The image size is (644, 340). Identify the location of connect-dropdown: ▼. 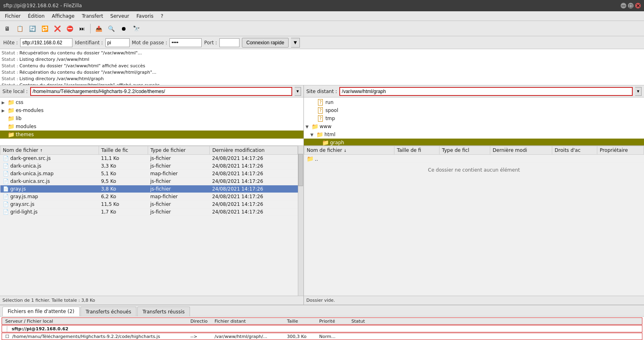
(295, 43).